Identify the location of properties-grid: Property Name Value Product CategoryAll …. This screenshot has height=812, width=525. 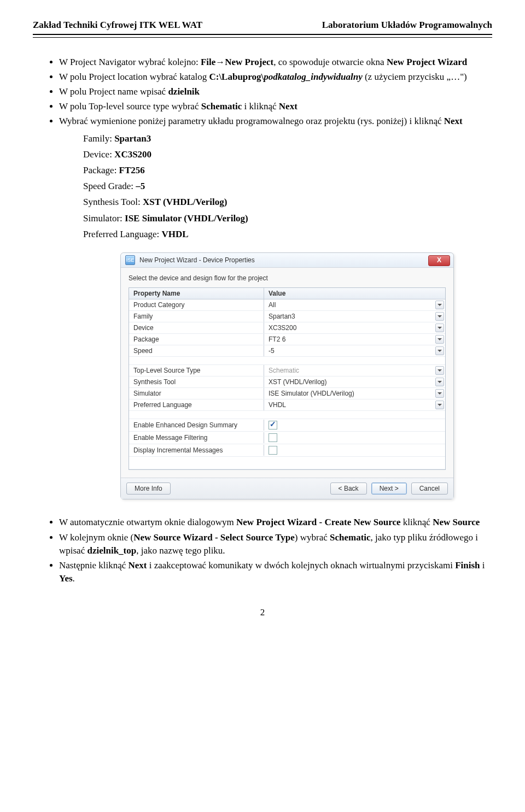
(287, 379).